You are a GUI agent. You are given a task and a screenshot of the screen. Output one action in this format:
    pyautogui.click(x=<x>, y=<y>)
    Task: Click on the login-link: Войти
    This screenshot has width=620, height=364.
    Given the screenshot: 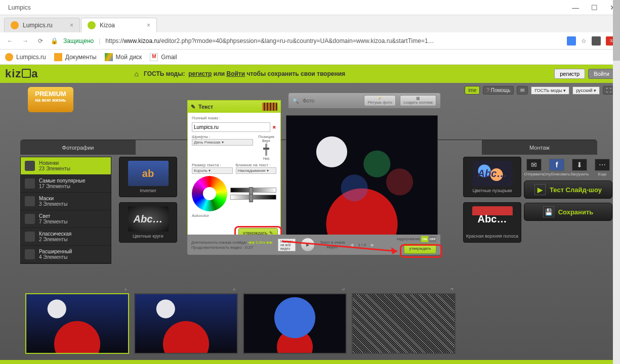 What is the action you would take?
    pyautogui.click(x=236, y=74)
    